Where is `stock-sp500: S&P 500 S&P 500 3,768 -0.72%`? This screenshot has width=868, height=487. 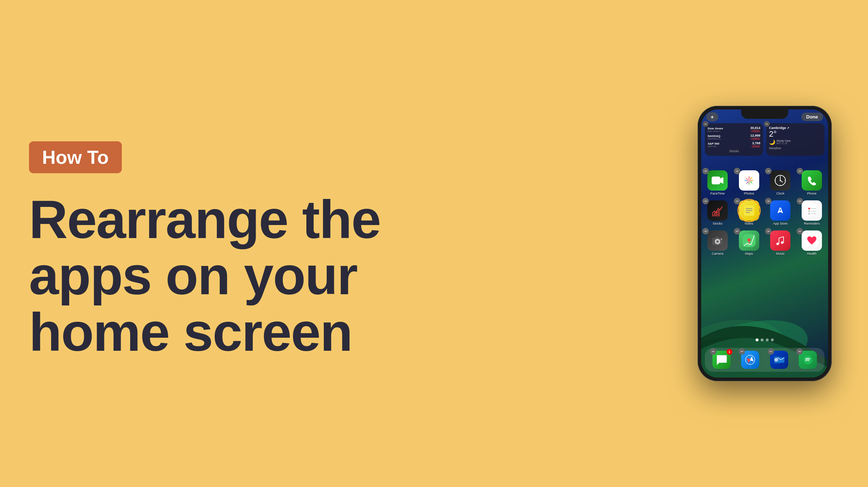 stock-sp500: S&P 500 S&P 500 3,768 -0.72% is located at coordinates (734, 145).